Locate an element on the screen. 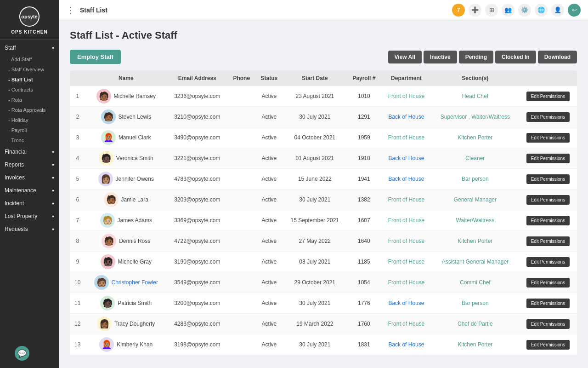  row-section: Bar person is located at coordinates (475, 304).